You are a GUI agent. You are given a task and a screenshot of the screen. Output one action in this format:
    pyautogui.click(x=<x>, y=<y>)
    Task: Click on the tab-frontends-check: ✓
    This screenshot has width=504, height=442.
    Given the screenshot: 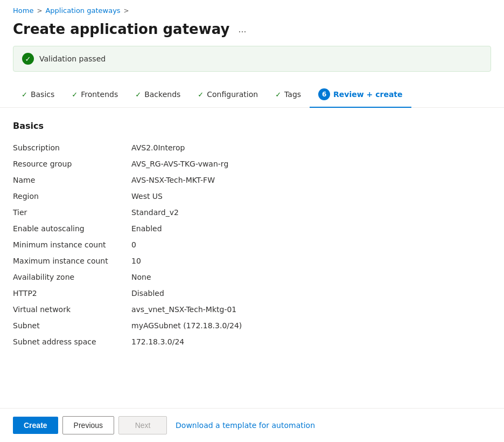 What is the action you would take?
    pyautogui.click(x=74, y=95)
    